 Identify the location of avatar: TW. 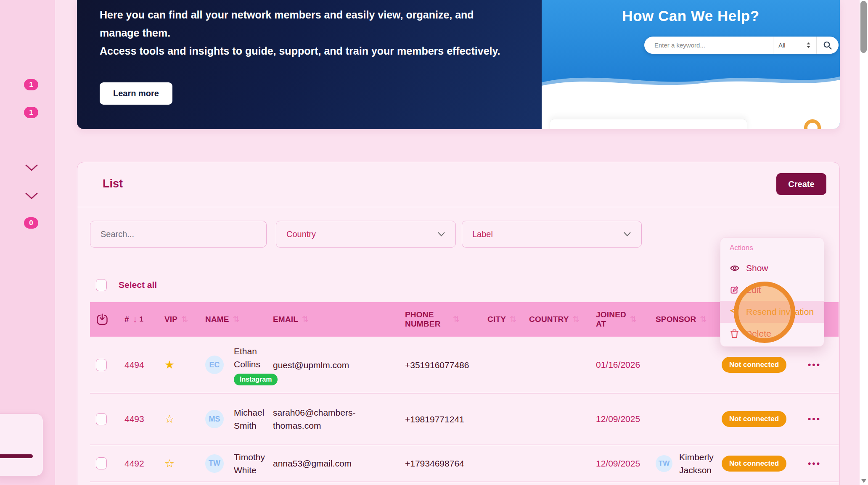
(214, 464).